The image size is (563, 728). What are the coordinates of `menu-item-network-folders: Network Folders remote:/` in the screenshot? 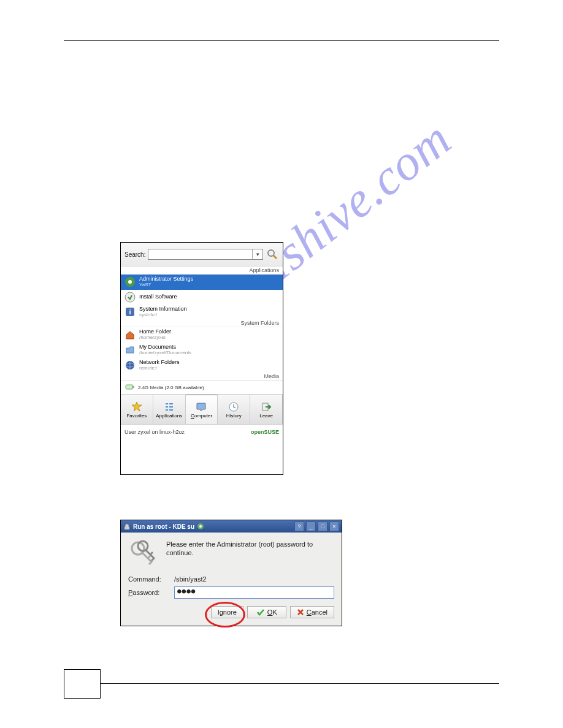 It's located at (202, 365).